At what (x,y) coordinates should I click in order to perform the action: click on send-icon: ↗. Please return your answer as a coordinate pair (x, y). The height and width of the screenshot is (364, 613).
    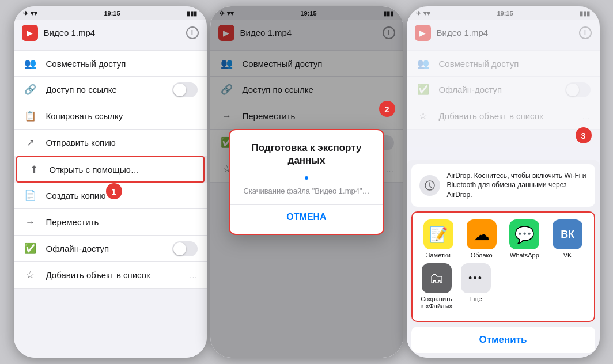
    Looking at the image, I should click on (31, 143).